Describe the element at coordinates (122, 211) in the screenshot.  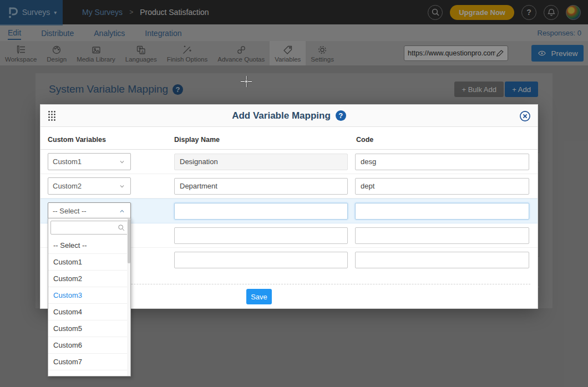
I see `chevron-up-icon` at that location.